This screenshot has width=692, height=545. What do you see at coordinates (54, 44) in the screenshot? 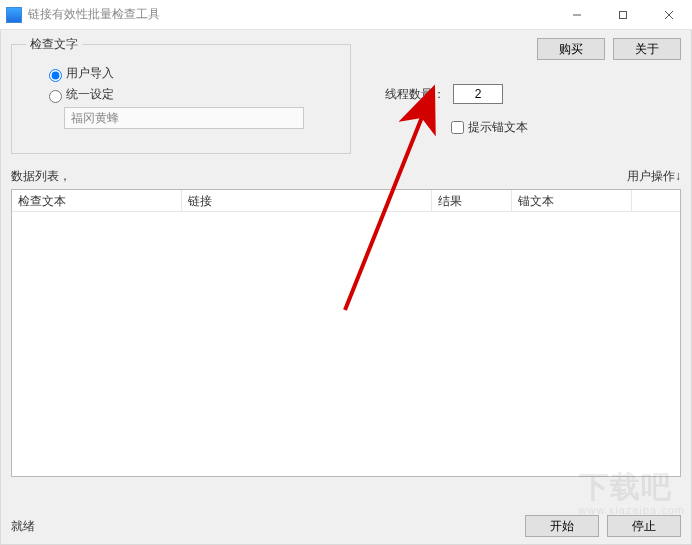
I see `check-text-legend: 检查文字` at bounding box center [54, 44].